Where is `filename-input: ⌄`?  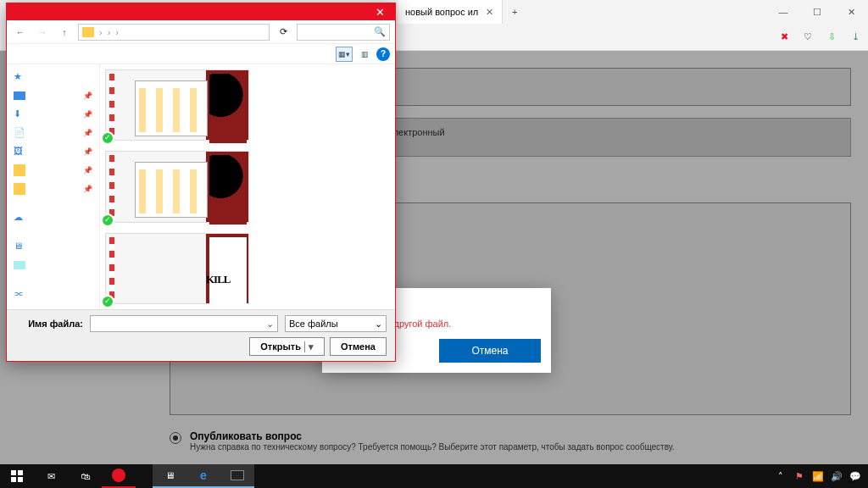
filename-input: ⌄ is located at coordinates (184, 324).